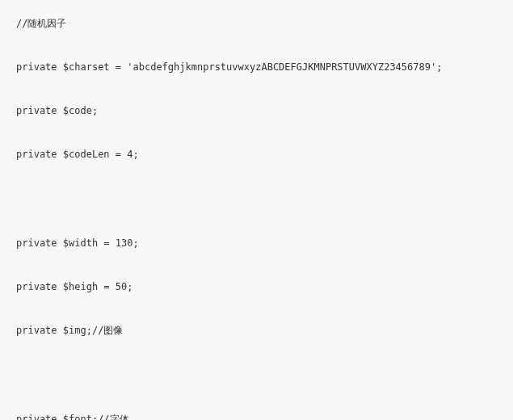  Describe the element at coordinates (257, 287) in the screenshot. I see `code-line: private $heigh = 50;` at that location.